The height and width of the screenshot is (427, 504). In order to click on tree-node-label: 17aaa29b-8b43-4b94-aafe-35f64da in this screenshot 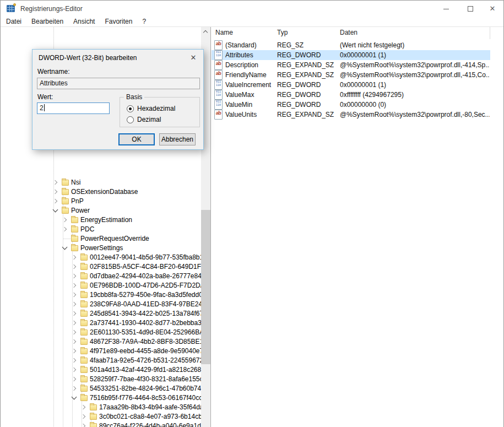, I will do `click(149, 408)`.